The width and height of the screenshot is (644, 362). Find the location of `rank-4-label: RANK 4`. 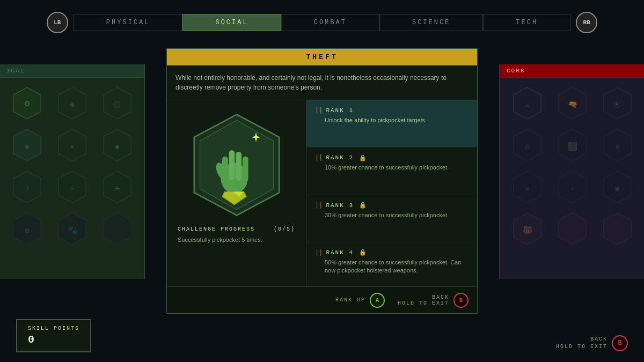

rank-4-label: RANK 4 is located at coordinates (340, 253).